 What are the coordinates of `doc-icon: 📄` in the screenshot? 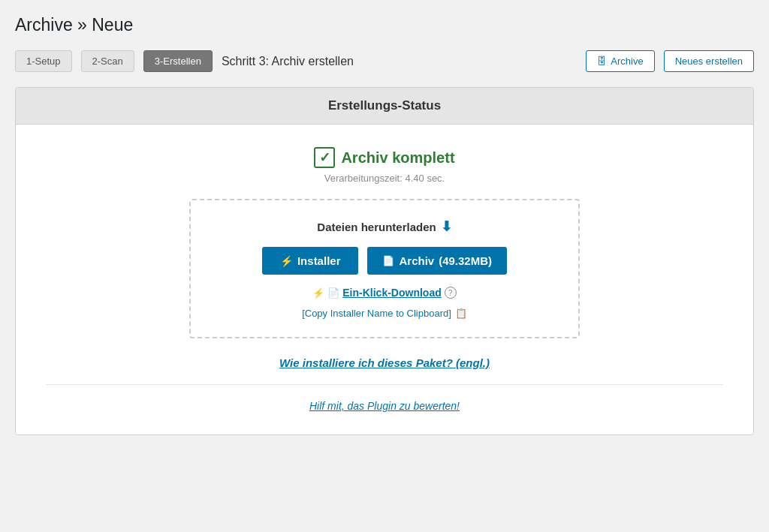 It's located at (388, 261).